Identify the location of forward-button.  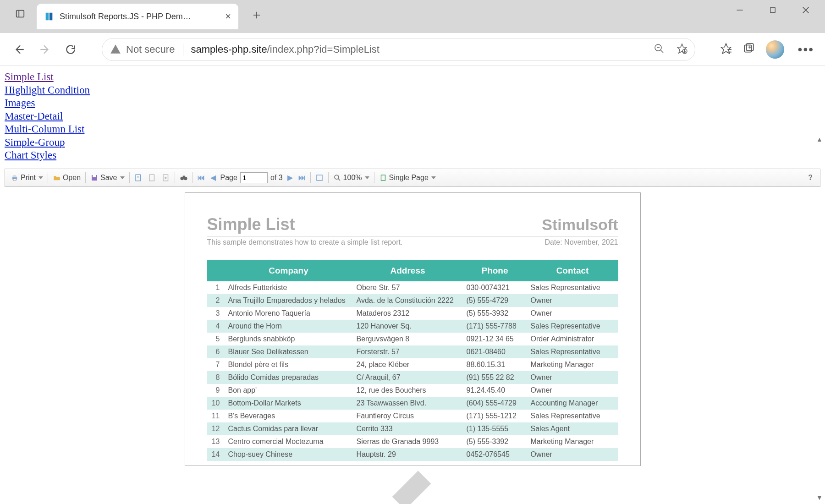
(45, 49).